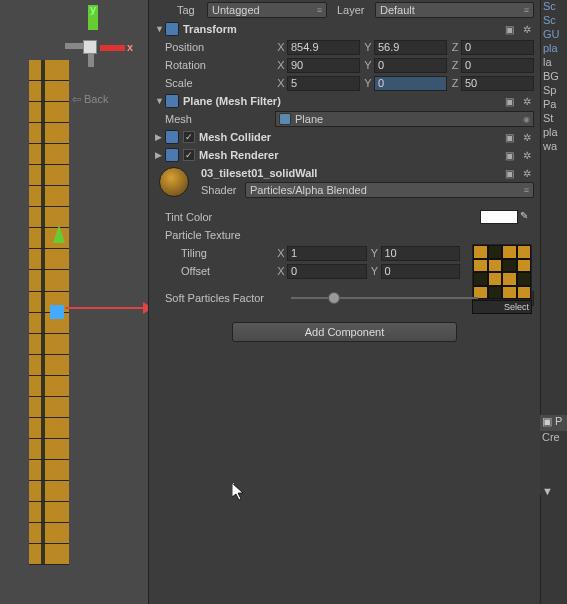 The image size is (567, 604). What do you see at coordinates (60, 270) in the screenshot?
I see `transform-gizmo` at bounding box center [60, 270].